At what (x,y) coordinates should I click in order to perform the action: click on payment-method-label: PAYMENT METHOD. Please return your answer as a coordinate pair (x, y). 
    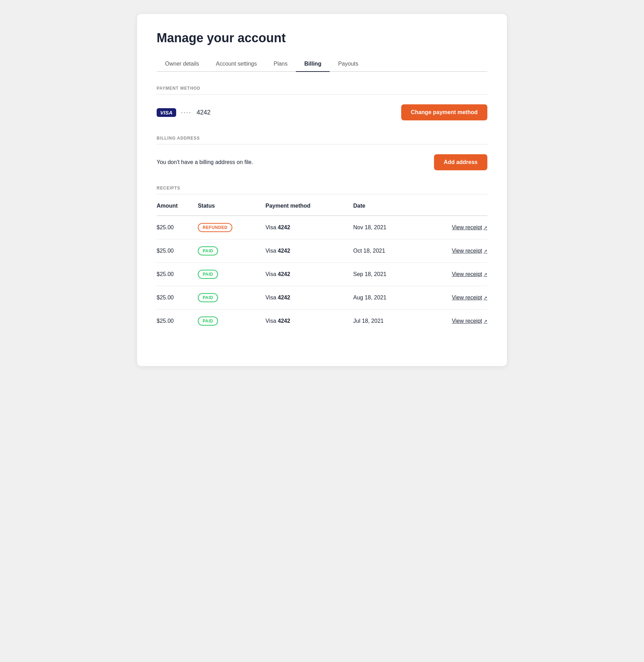
    Looking at the image, I should click on (322, 90).